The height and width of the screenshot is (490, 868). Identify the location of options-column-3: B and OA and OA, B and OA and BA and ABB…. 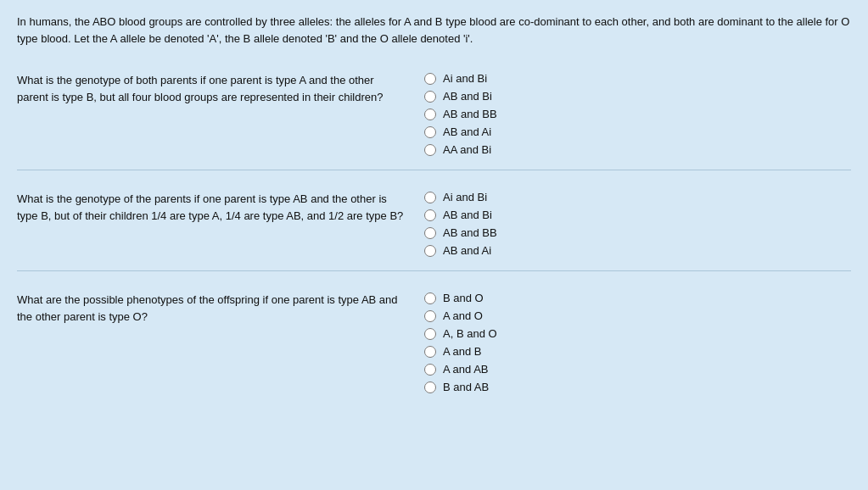
(461, 340).